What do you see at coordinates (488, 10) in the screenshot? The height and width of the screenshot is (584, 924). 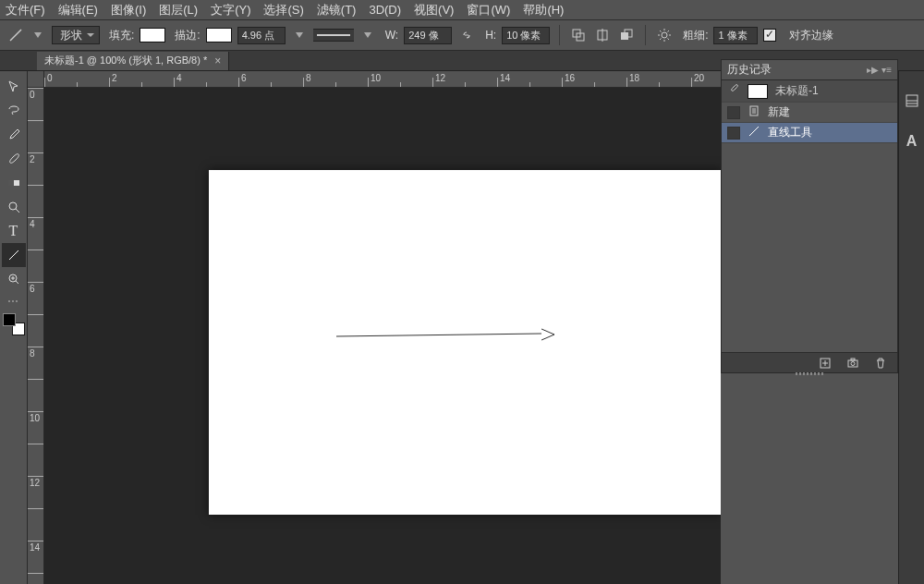 I see `menu-window: 窗口(W)` at bounding box center [488, 10].